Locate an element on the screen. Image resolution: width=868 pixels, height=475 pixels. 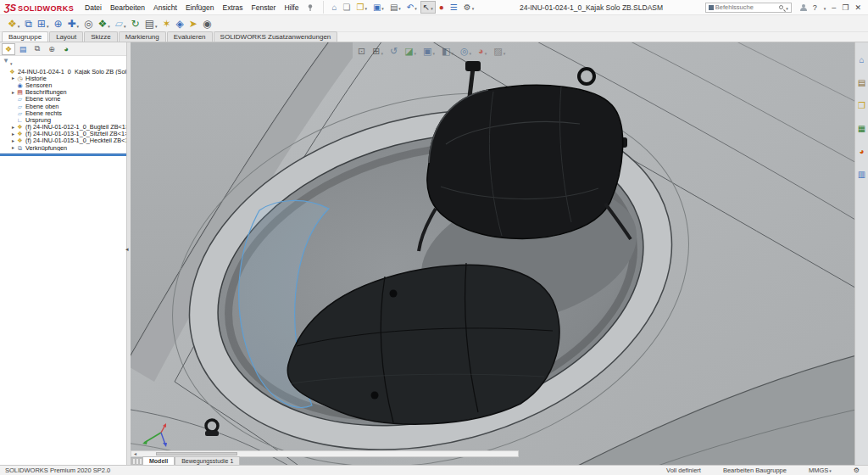
previous-view-button: ↺ is located at coordinates (393, 51).